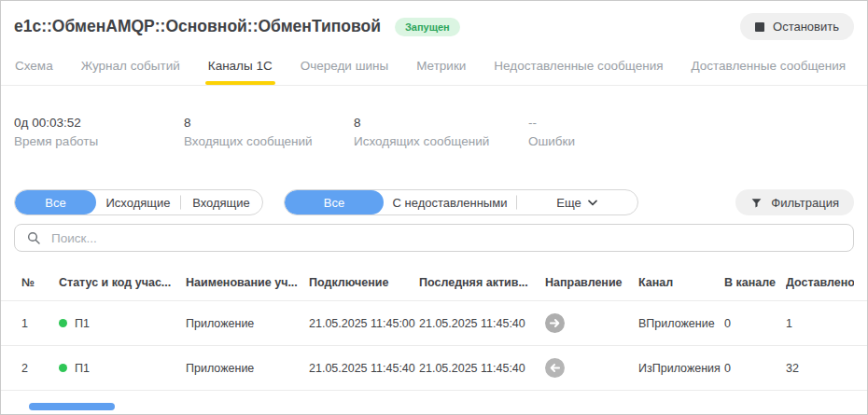  Describe the element at coordinates (805, 203) in the screenshot. I see `filtration-button-label: Фильтрация` at that location.